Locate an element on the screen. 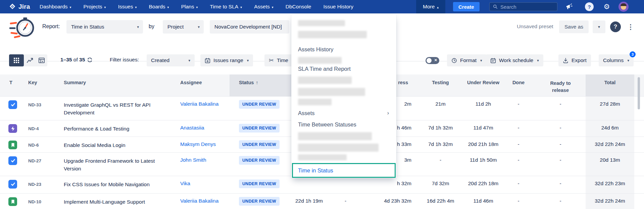 Image resolution: width=644 pixels, height=209 pixels. filter-field-select: Created ▾ is located at coordinates (170, 60).